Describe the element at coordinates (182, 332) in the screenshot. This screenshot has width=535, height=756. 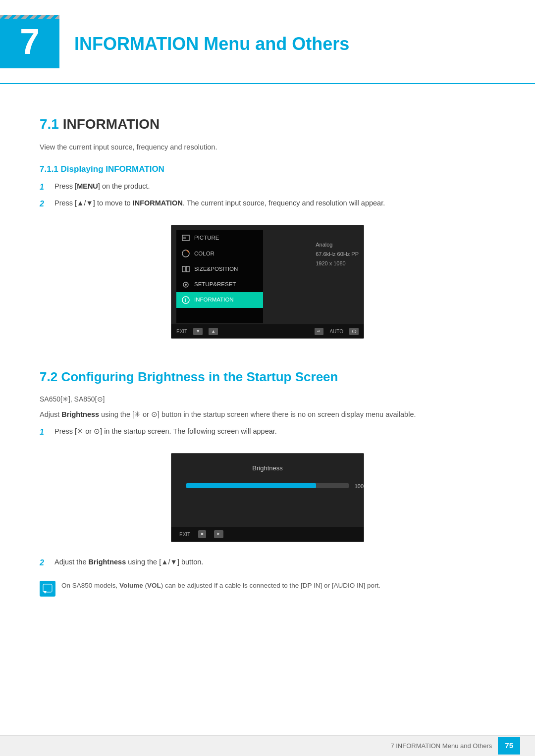
I see `exit-label: EXIT` at that location.